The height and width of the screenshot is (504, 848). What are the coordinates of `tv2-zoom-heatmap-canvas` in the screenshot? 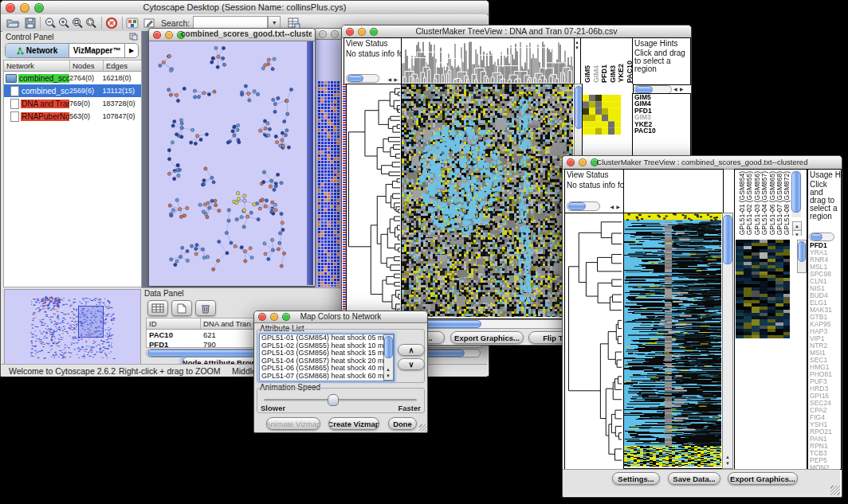 It's located at (763, 289).